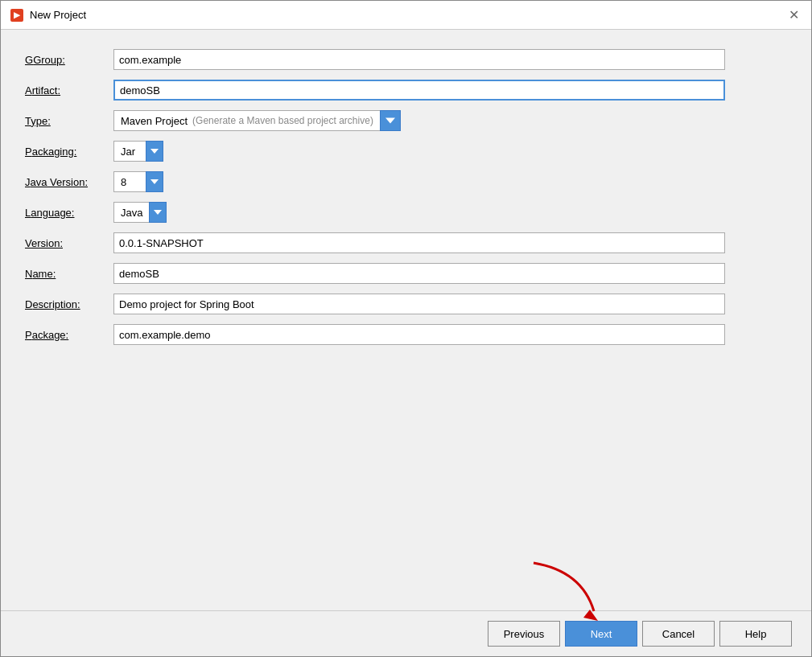  I want to click on description-label: Description:, so click(69, 304).